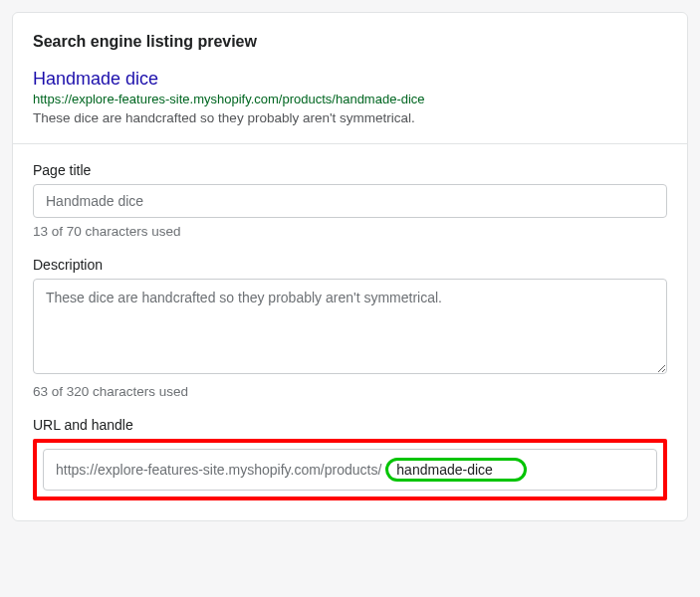 The height and width of the screenshot is (597, 700). I want to click on url-highlight-annotation: https://explore-features-site.myshopify.…, so click(350, 470).